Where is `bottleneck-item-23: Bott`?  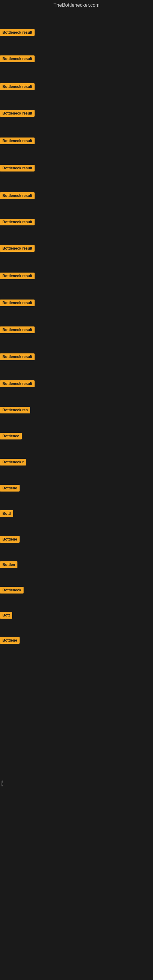 bottleneck-item-23: Bott is located at coordinates (6, 616).